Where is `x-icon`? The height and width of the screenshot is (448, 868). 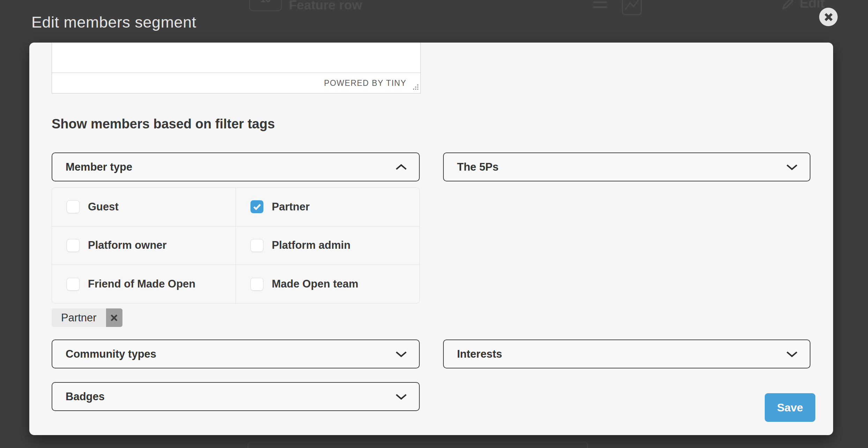
x-icon is located at coordinates (114, 318).